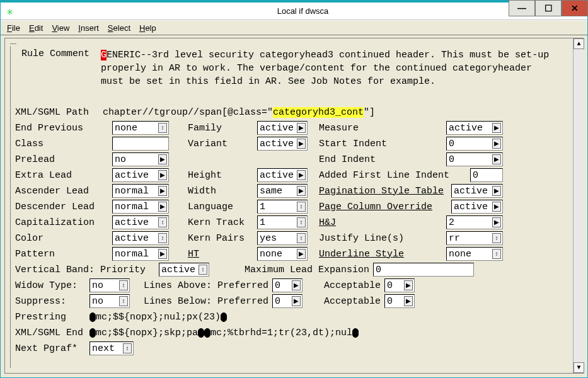  What do you see at coordinates (475, 254) in the screenshot?
I see `underline-style-select: none↕` at bounding box center [475, 254].